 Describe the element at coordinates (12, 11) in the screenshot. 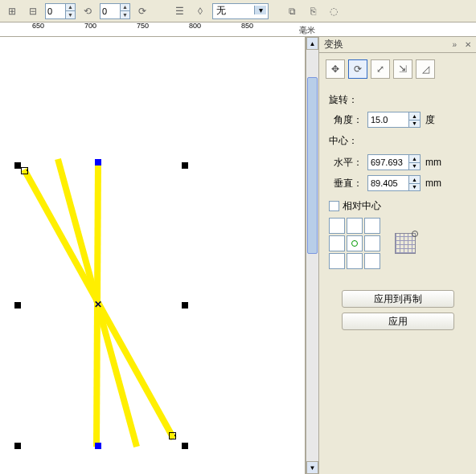

I see `align-icon: ⊞` at that location.